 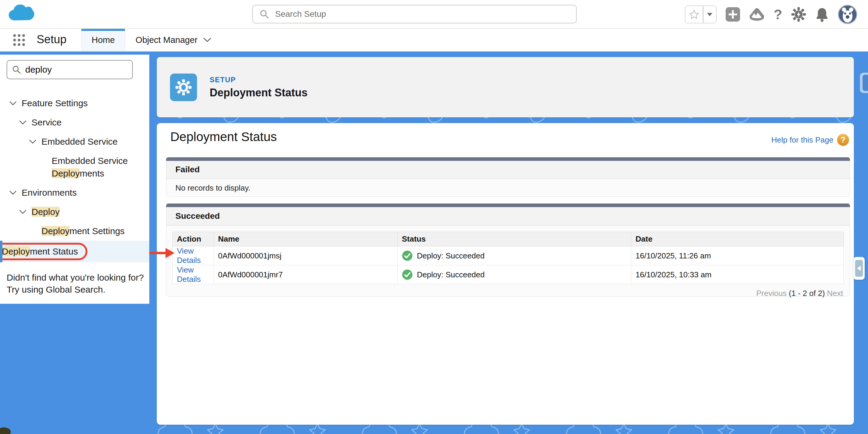 I want to click on help-question-icon: ?, so click(x=778, y=14).